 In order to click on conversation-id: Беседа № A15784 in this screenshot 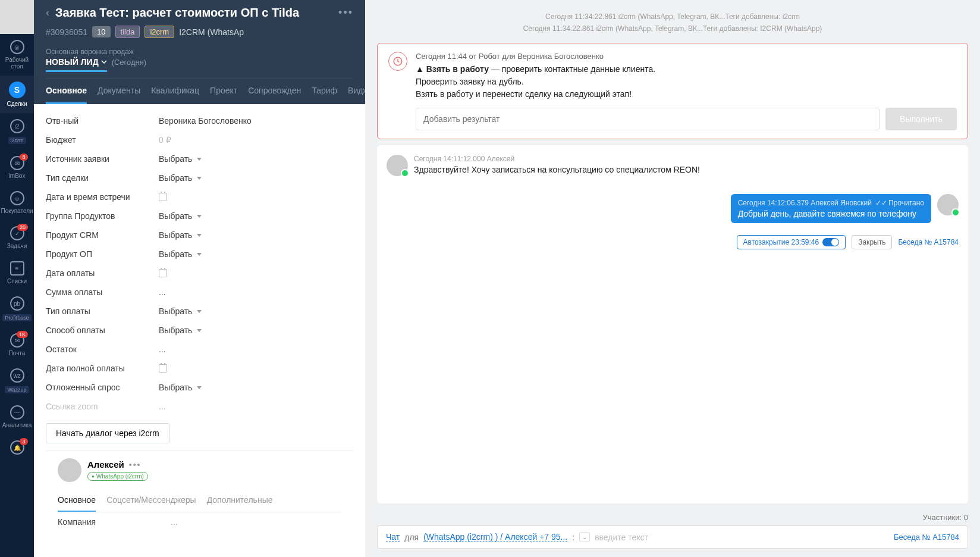, I will do `click(926, 537)`.